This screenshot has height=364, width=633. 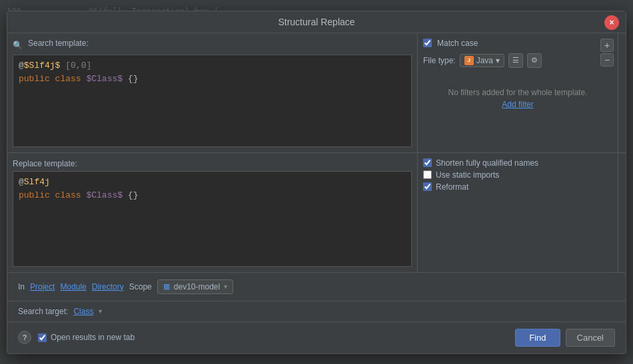 What do you see at coordinates (590, 338) in the screenshot?
I see `cancel-button: Cancel` at bounding box center [590, 338].